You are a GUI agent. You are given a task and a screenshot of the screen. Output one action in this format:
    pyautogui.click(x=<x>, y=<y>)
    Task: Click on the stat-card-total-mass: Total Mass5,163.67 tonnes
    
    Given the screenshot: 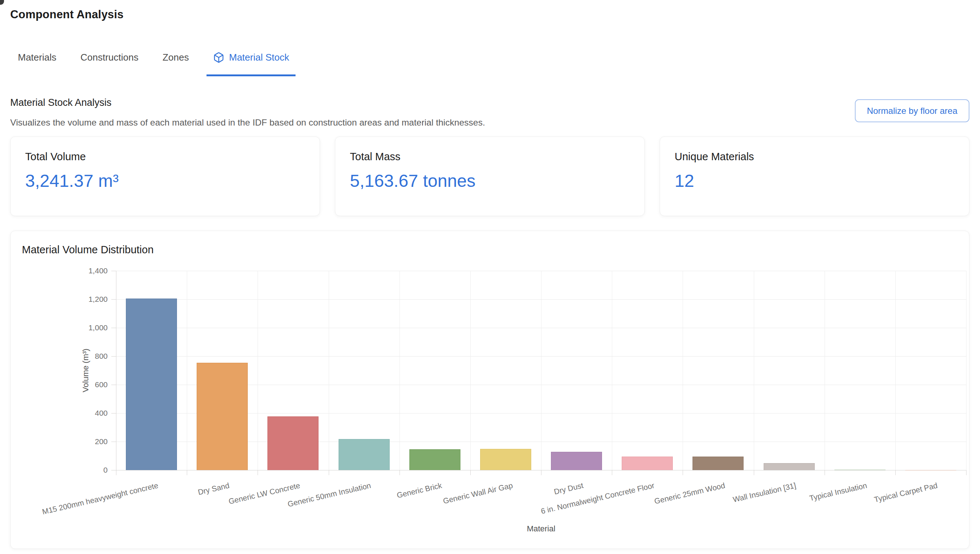 What is the action you would take?
    pyautogui.click(x=490, y=177)
    